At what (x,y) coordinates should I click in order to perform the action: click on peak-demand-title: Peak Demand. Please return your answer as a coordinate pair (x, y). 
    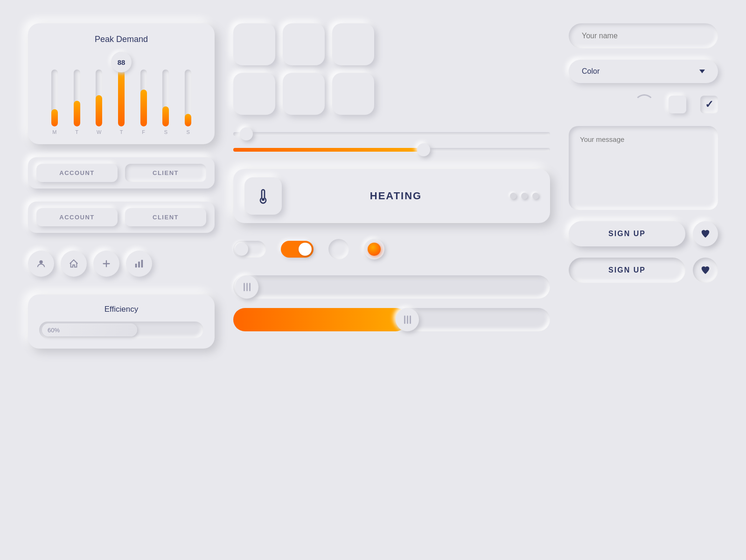
    Looking at the image, I should click on (121, 39).